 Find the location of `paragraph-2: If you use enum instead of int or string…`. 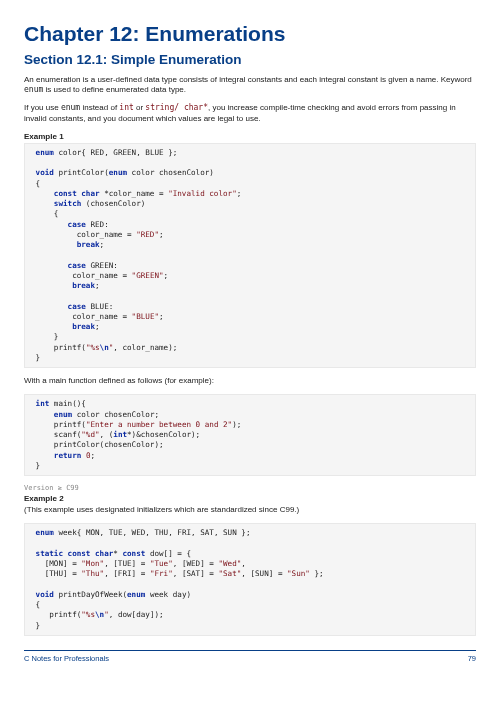

paragraph-2: If you use enum instead of int or string… is located at coordinates (250, 113).